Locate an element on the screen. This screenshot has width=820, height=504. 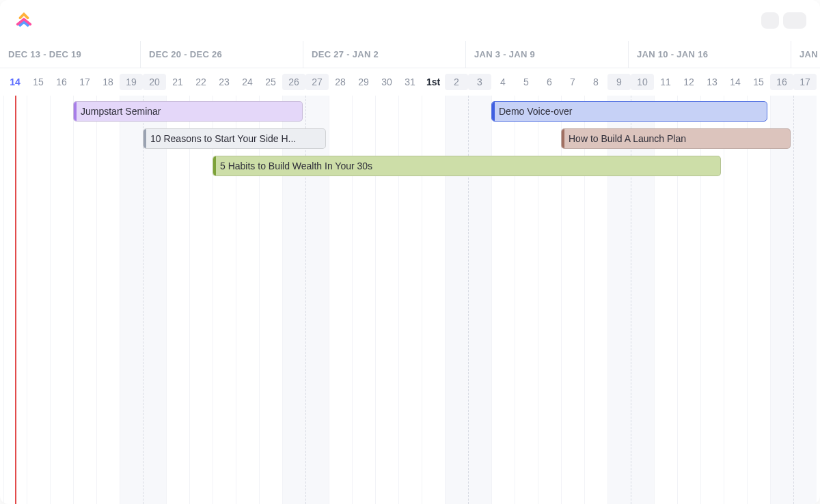
day-cell: 30 is located at coordinates (387, 82).